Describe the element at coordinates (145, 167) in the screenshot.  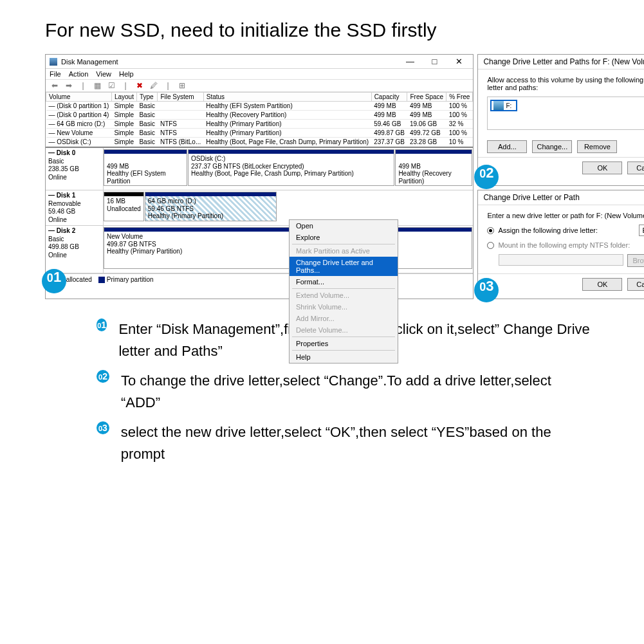
I see `partition: 499 MBHealthy (EFI System Partition` at that location.